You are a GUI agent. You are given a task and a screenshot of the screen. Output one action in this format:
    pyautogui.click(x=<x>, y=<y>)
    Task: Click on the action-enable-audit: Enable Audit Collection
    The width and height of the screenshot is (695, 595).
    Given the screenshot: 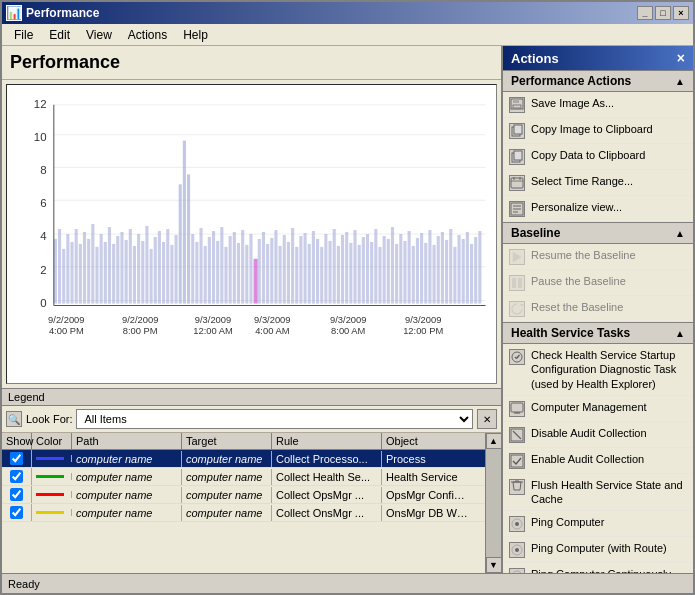 What is the action you would take?
    pyautogui.click(x=598, y=461)
    